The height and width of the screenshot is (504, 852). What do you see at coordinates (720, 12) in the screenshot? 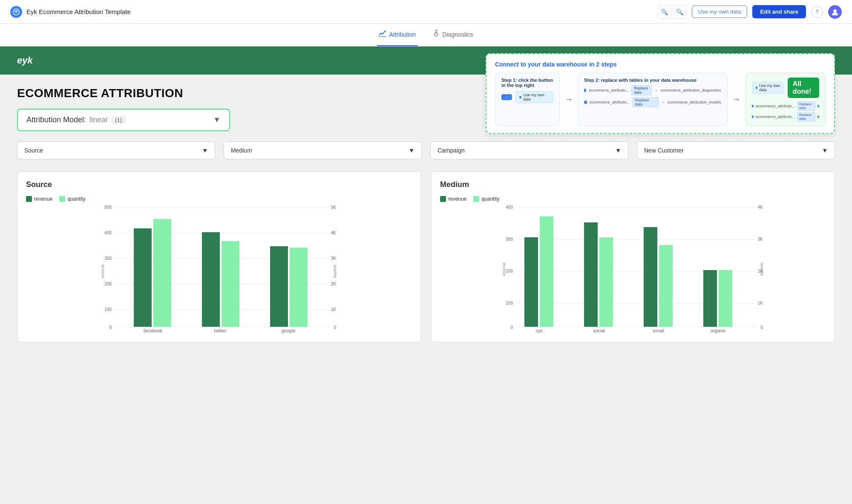
I see `use-own-data-button: Use my own data` at bounding box center [720, 12].